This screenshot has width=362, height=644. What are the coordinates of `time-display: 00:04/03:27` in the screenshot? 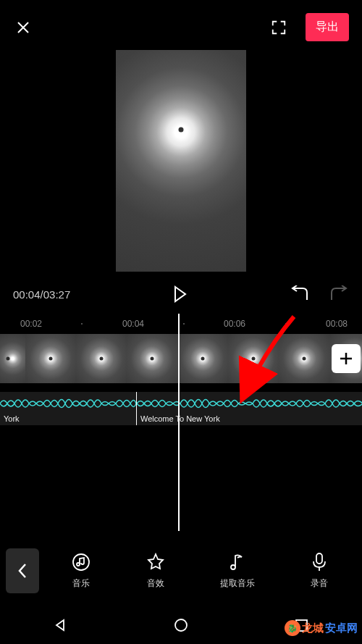 It's located at (42, 294).